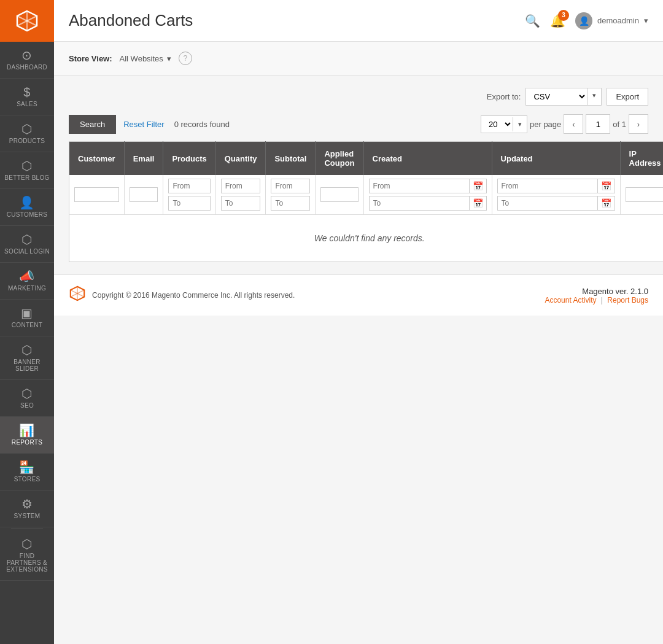  What do you see at coordinates (27, 104) in the screenshot?
I see `sidebar-label-sales: SALES` at bounding box center [27, 104].